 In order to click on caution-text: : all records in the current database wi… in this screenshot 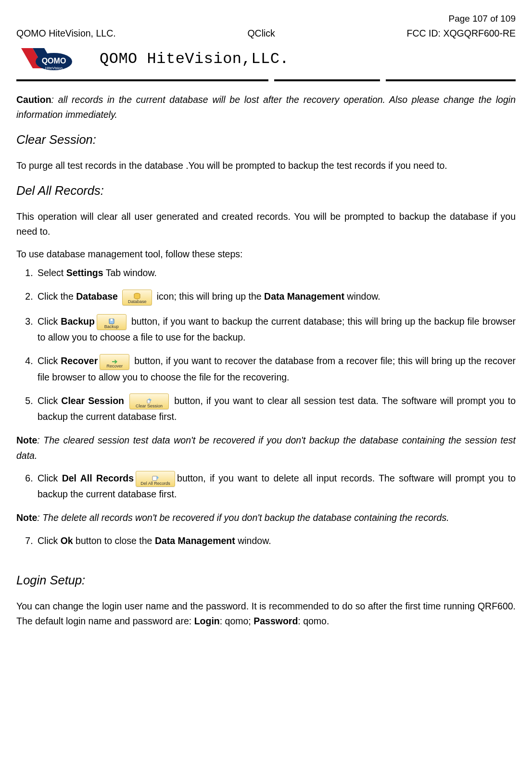, I will do `click(266, 107)`.